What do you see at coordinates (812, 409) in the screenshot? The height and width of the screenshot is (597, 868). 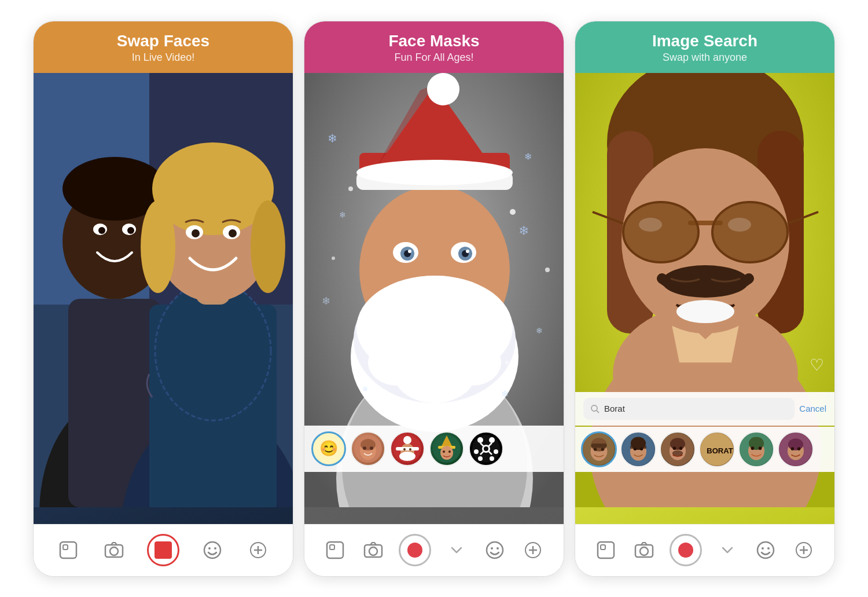 I see `search-cancel-button: Cancel` at bounding box center [812, 409].